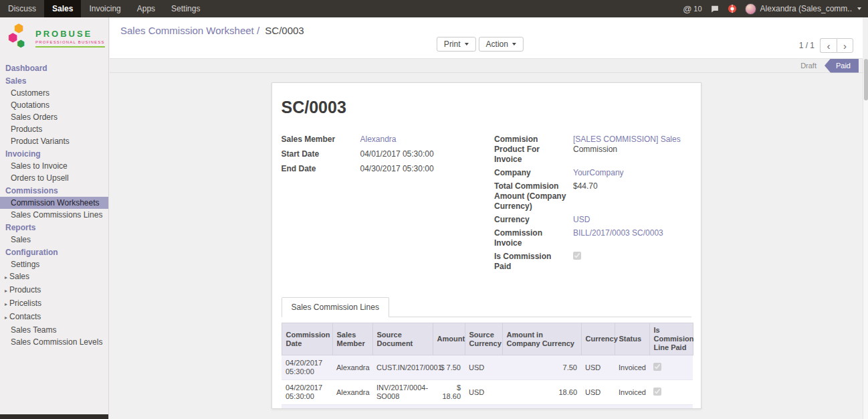 The height and width of the screenshot is (419, 868). I want to click on menu-sales: Sales, so click(63, 9).